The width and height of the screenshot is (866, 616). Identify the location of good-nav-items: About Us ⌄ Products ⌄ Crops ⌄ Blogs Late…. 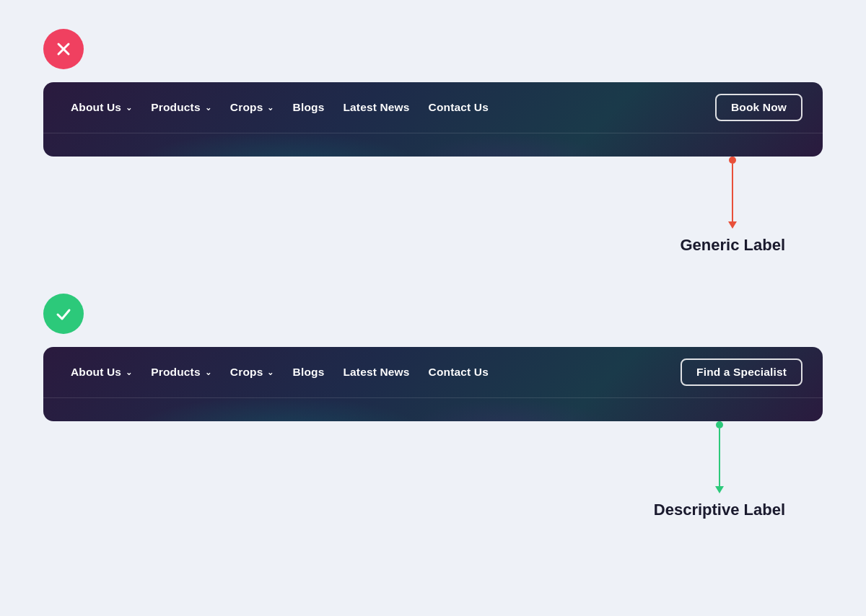
(372, 372).